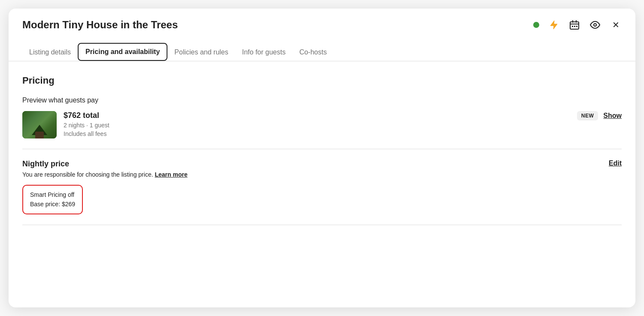  I want to click on nightly-description: You are responsible for choosing the lis…, so click(310, 175).